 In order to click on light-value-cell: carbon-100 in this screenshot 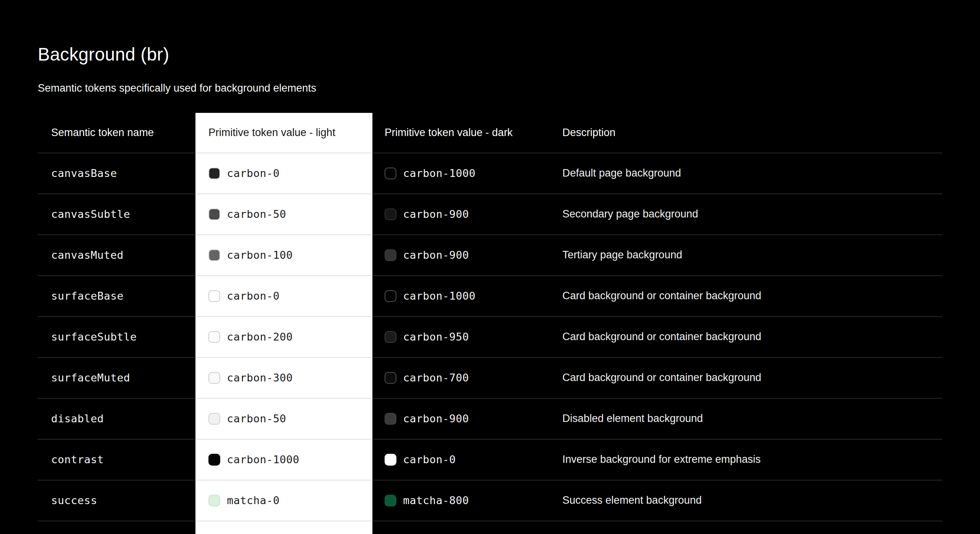, I will do `click(284, 256)`.